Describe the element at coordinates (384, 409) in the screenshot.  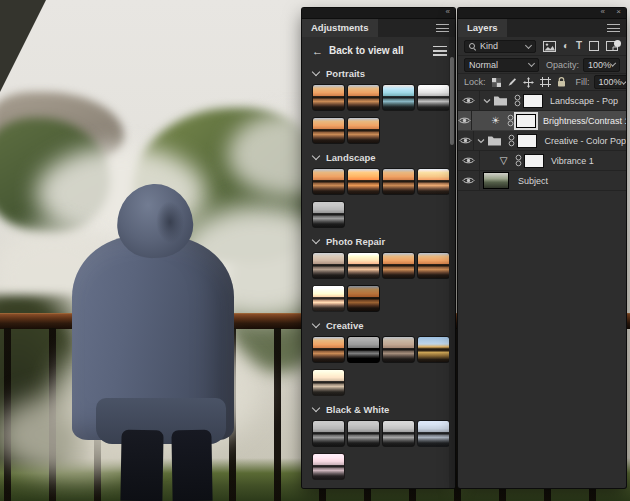
I see `section-header: Black & White` at that location.